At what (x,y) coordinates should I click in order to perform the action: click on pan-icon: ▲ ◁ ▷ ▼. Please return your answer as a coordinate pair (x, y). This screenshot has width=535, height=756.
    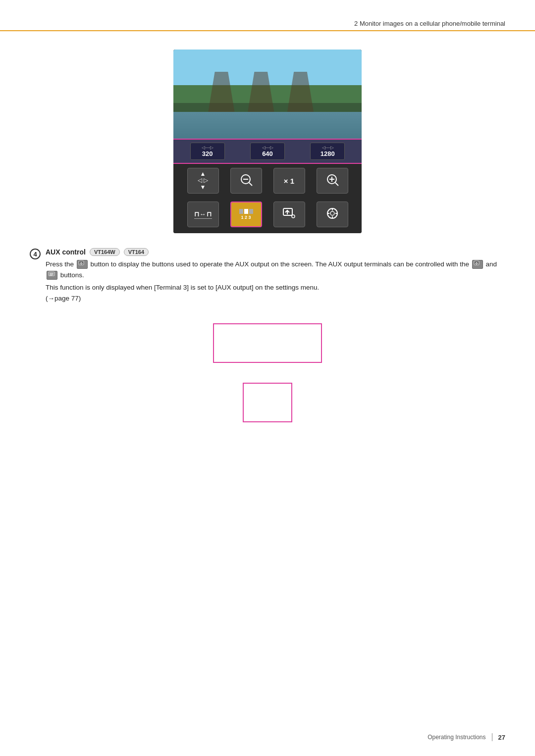
    Looking at the image, I should click on (203, 181).